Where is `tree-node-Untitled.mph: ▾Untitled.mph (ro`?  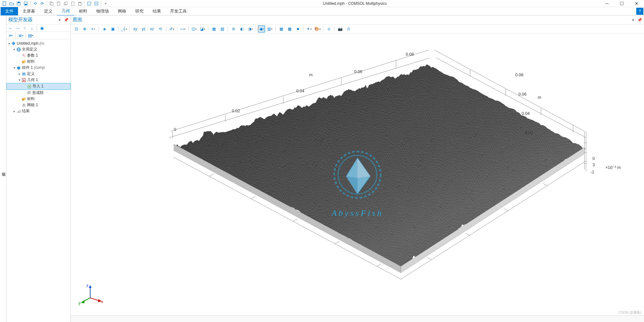 tree-node-Untitled.mph: ▾Untitled.mph (ro is located at coordinates (39, 43).